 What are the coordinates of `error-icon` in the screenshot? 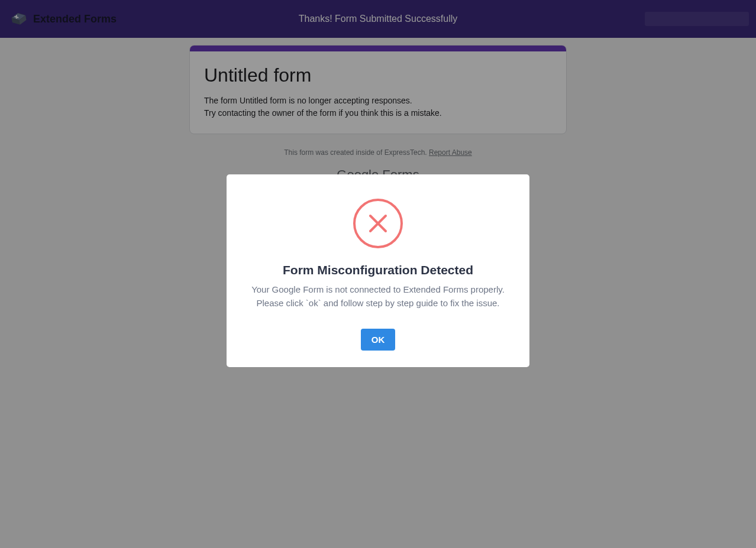 It's located at (378, 223).